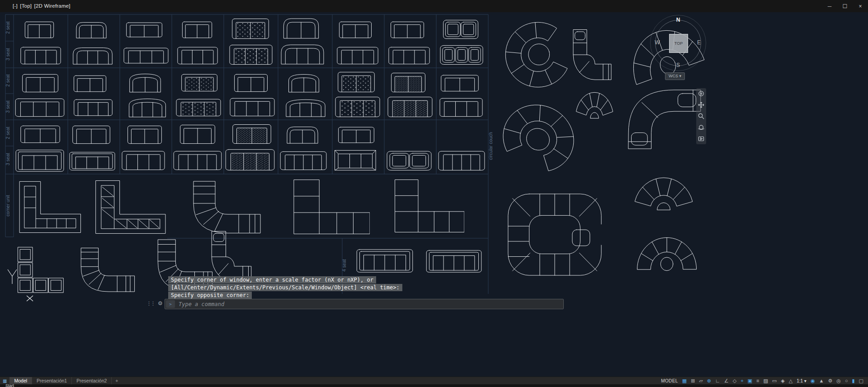 The width and height of the screenshot is (868, 387). I want to click on layout-quickview-icon: ▦, so click(5, 381).